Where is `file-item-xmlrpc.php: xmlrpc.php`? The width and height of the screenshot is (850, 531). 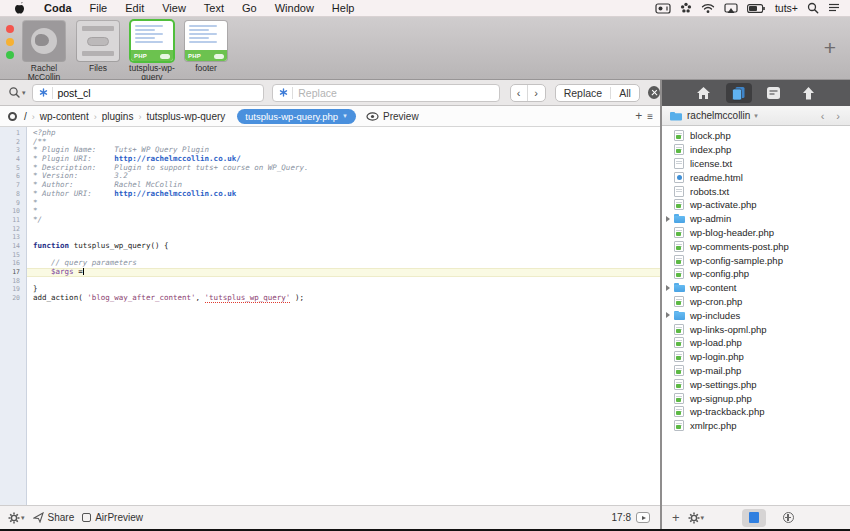
file-item-xmlrpc.php: xmlrpc.php is located at coordinates (756, 426).